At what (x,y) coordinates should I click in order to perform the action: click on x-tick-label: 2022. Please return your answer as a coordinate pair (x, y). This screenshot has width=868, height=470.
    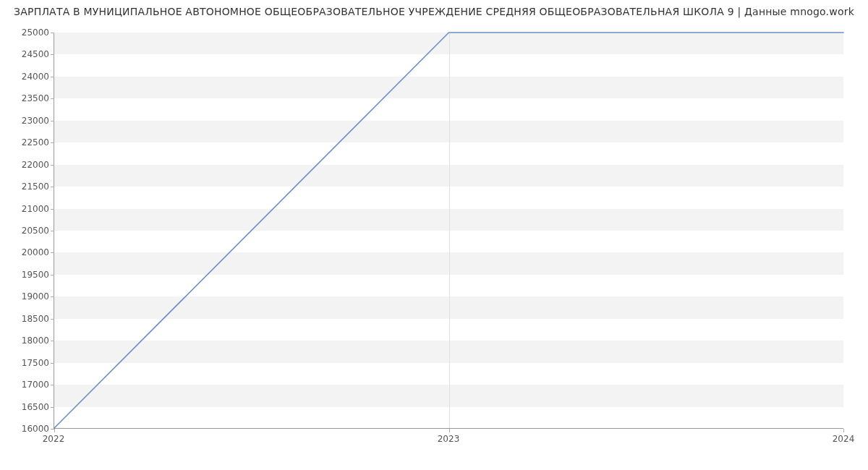
    Looking at the image, I should click on (54, 439).